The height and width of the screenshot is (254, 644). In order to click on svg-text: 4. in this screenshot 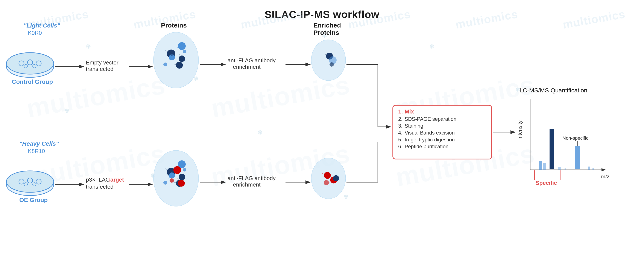, I will do `click(400, 133)`.